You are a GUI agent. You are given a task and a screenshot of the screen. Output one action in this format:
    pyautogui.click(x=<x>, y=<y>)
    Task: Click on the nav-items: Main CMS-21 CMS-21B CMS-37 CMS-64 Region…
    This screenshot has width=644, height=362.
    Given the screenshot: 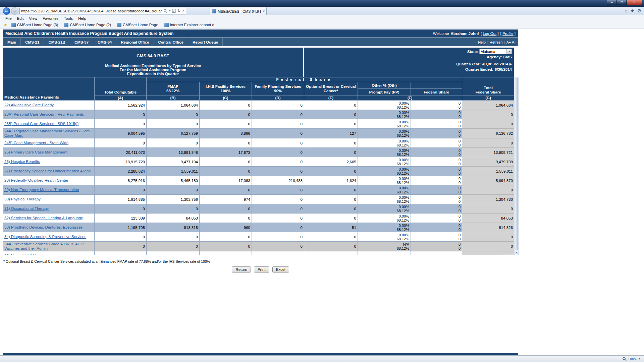 What is the action you would take?
    pyautogui.click(x=113, y=42)
    